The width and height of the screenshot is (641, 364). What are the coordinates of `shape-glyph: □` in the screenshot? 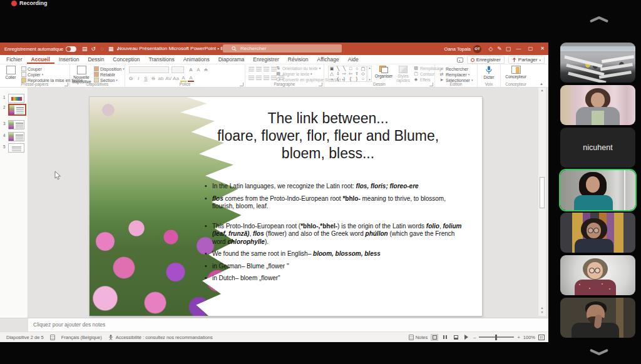 It's located at (351, 69).